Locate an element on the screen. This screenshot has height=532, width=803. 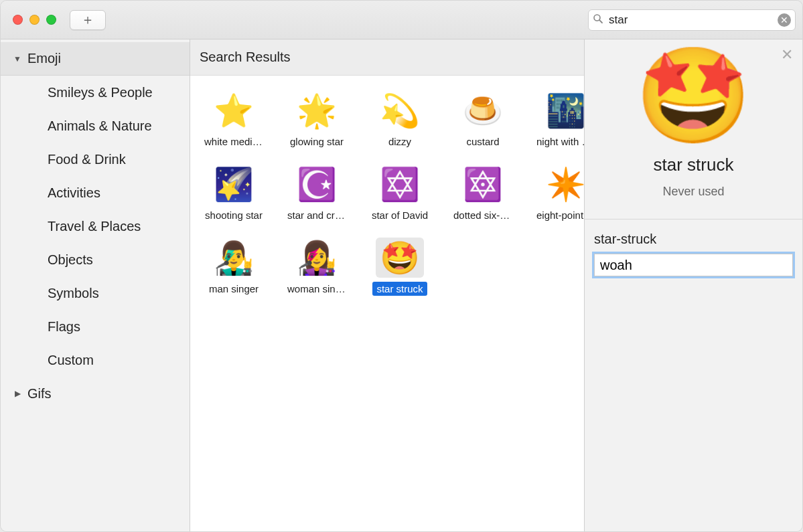
emoji-glyph: 🌠 is located at coordinates (234, 184).